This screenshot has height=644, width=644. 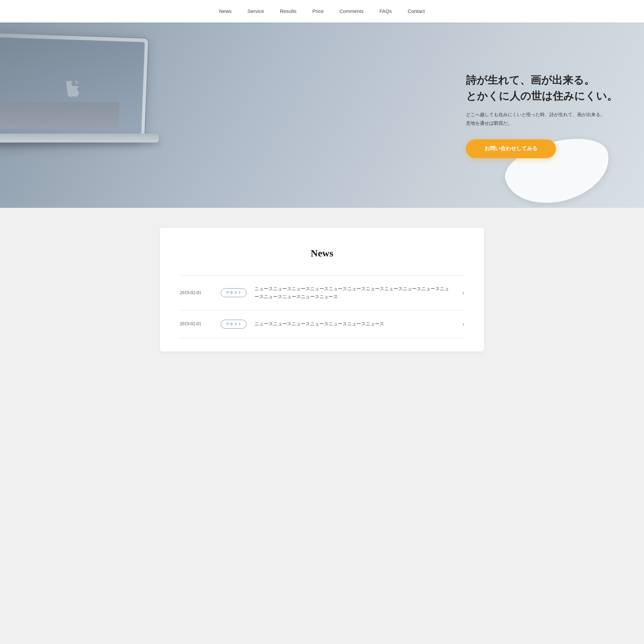 What do you see at coordinates (542, 115) in the screenshot?
I see `hero-content: 詩が生れて、画が出来る。 とかくに人の世は住みにくい。 どこへ越しても住みにくい…` at bounding box center [542, 115].